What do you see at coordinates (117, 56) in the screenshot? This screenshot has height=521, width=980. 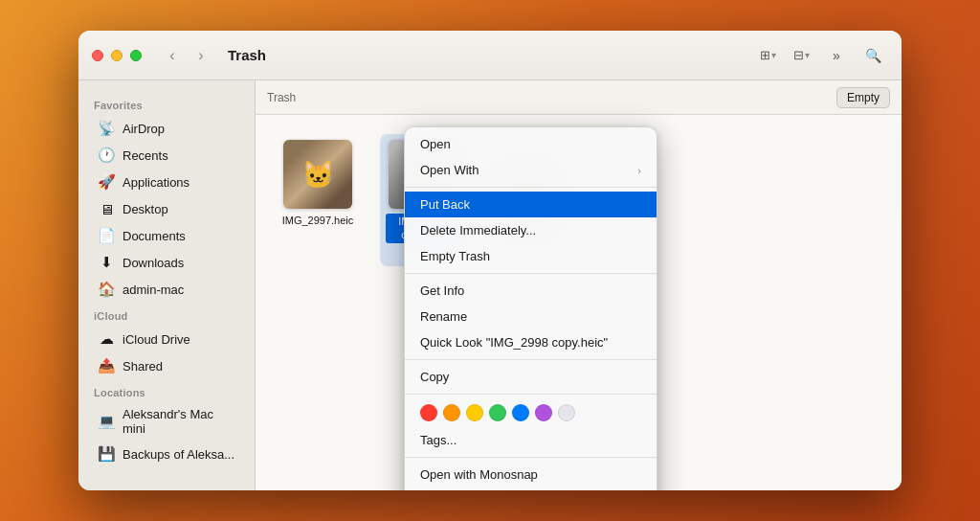 I see `traffic-lights` at bounding box center [117, 56].